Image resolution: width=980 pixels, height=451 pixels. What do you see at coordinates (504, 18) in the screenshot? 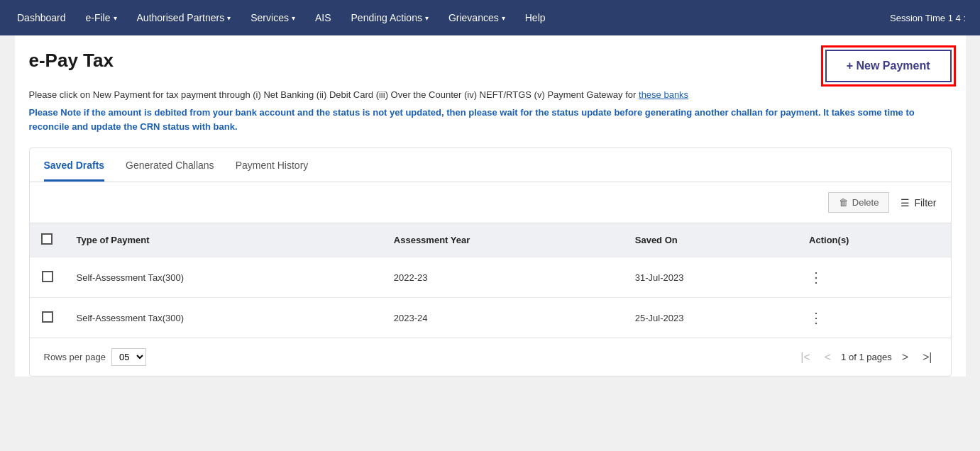
I see `grievances-chevron-icon: ▾` at bounding box center [504, 18].